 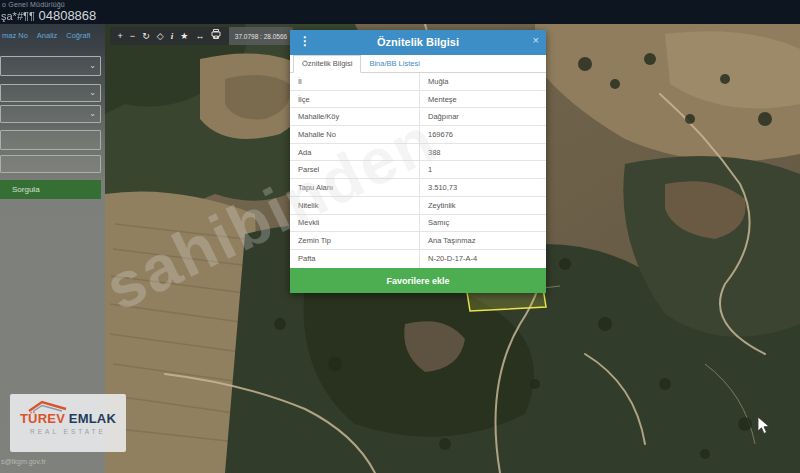 I want to click on favorites-icon: ★, so click(x=184, y=36).